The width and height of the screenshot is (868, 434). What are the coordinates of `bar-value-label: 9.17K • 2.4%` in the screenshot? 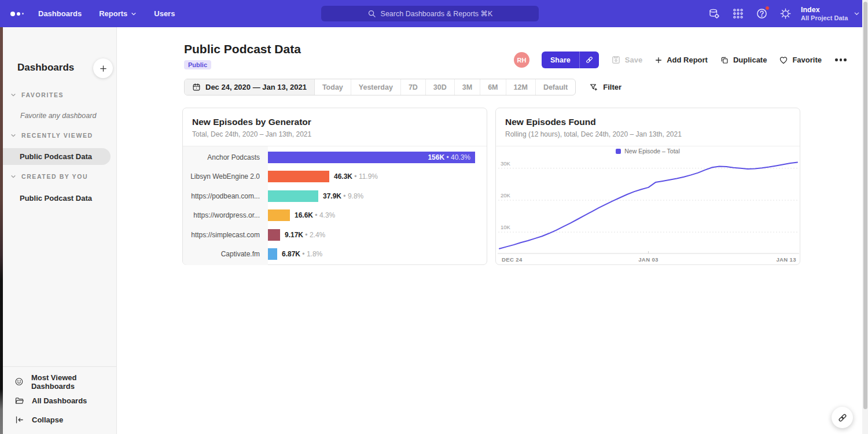 It's located at (305, 235).